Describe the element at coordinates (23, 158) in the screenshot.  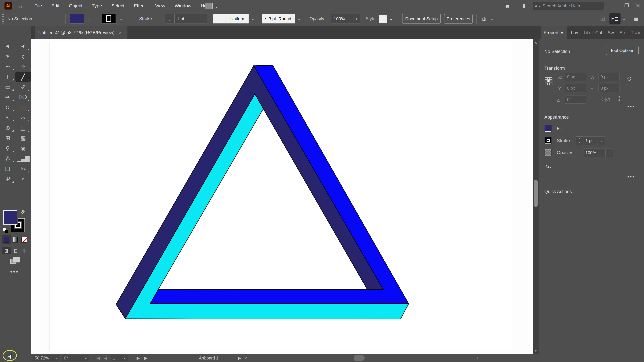
I see `tool-column-graph: ▁▄▇` at that location.